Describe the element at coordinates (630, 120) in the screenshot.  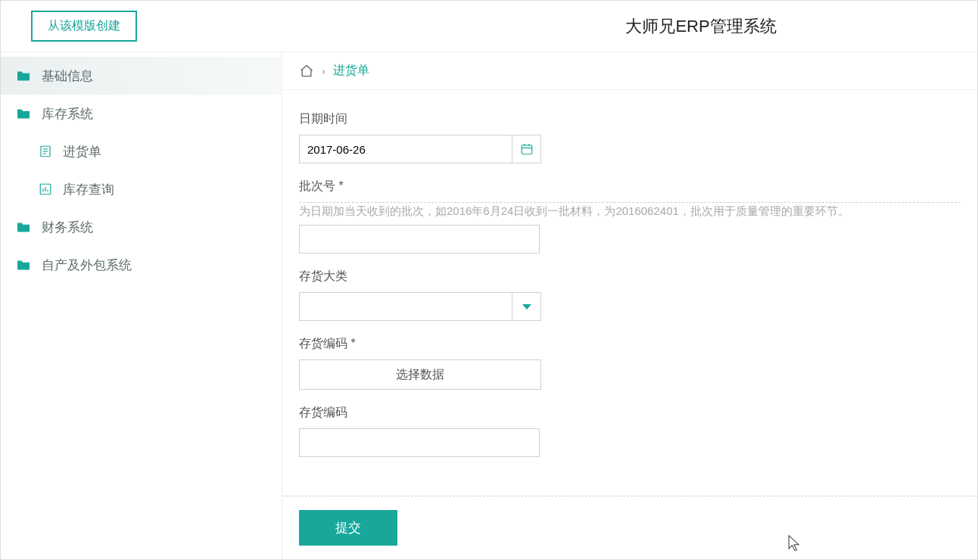
I see `date-label: 日期时间` at that location.